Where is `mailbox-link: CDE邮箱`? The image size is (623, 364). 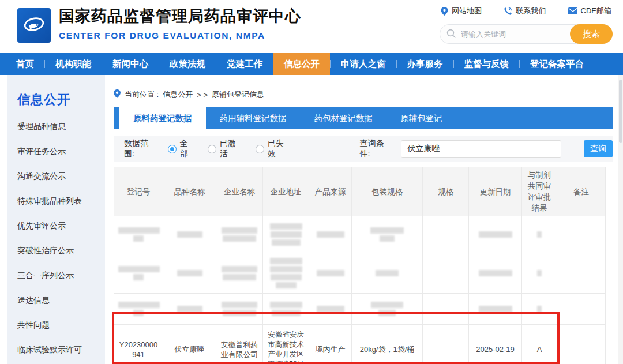 mailbox-link: CDE邮箱 is located at coordinates (590, 11).